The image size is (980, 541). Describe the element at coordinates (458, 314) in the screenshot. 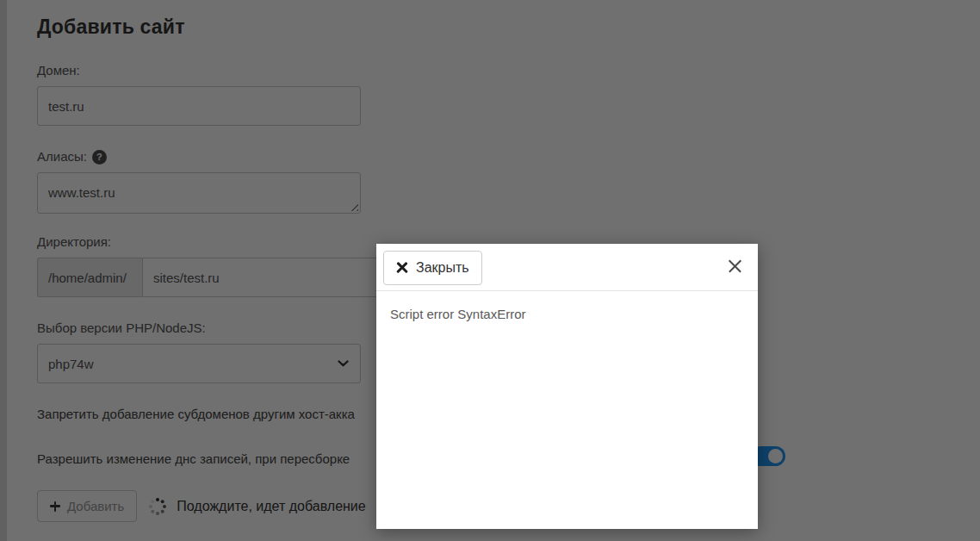

I see `error-message: Script error SyntaxError` at that location.